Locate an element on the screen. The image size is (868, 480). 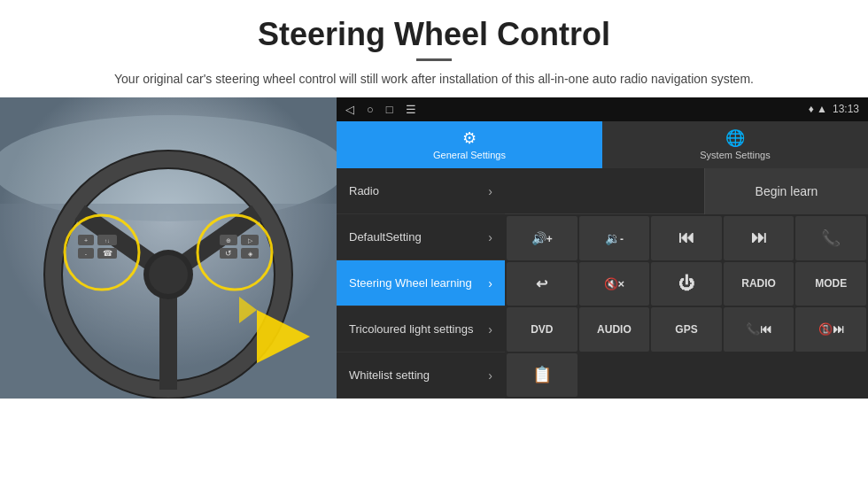
vol-down-button: 🔉- is located at coordinates (615, 238).